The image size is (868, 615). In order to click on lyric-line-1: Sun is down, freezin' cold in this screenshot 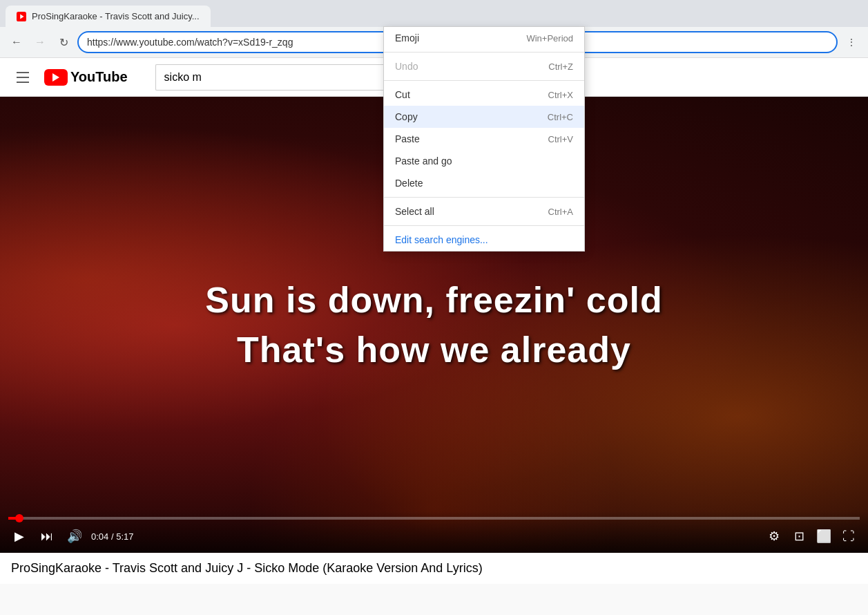, I will do `click(434, 300)`.